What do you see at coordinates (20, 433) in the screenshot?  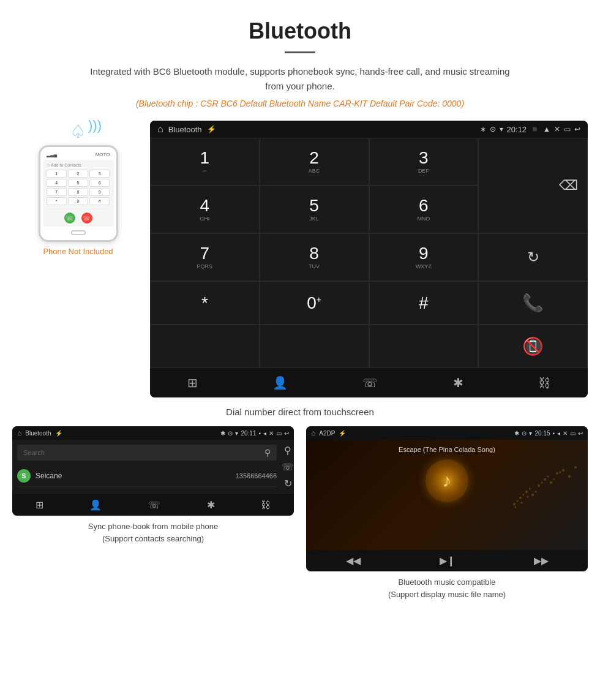 I see `home-icon-pb: ⌂` at bounding box center [20, 433].